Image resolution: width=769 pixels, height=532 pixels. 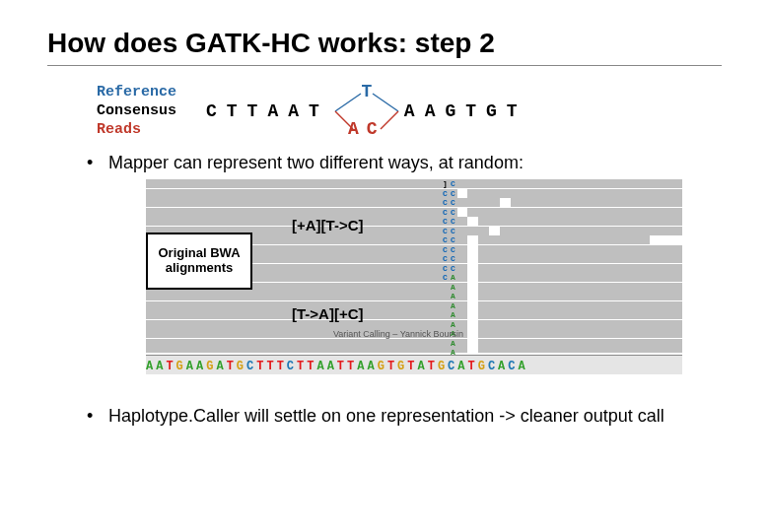 I want to click on legend-consensus: Consensus, so click(x=136, y=112).